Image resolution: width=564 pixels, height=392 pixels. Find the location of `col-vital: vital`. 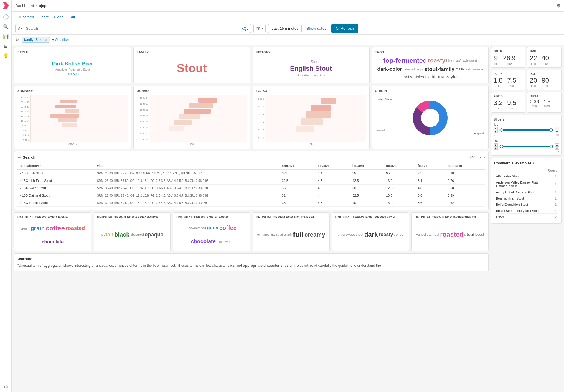

col-vital: vital is located at coordinates (187, 166).